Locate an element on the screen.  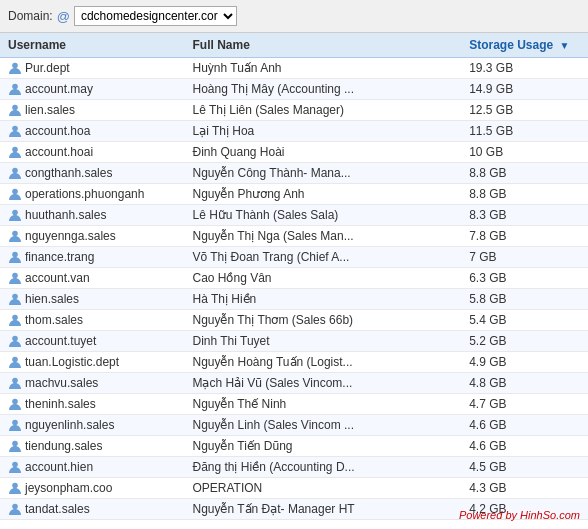
storage-cell: 4.9 GB is located at coordinates (524, 362).